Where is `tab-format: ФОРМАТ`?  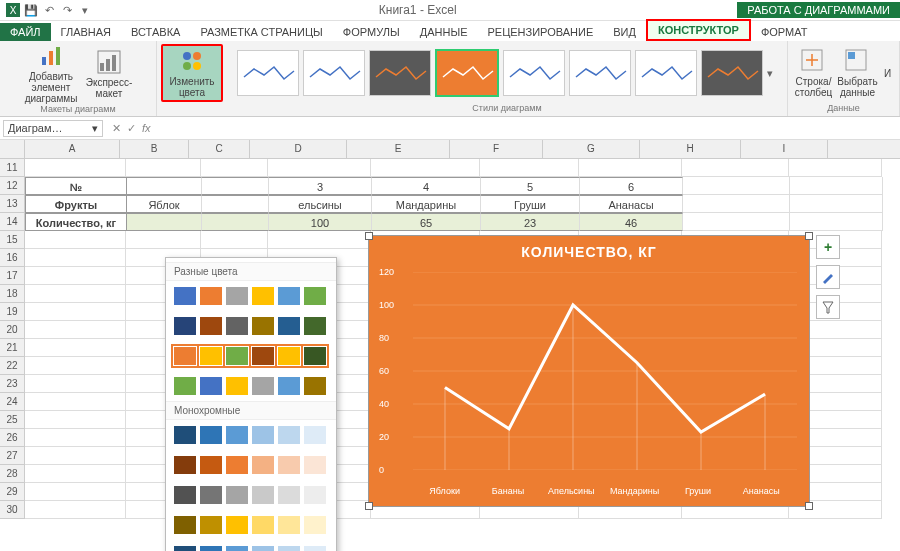 tab-format: ФОРМАТ is located at coordinates (784, 32).